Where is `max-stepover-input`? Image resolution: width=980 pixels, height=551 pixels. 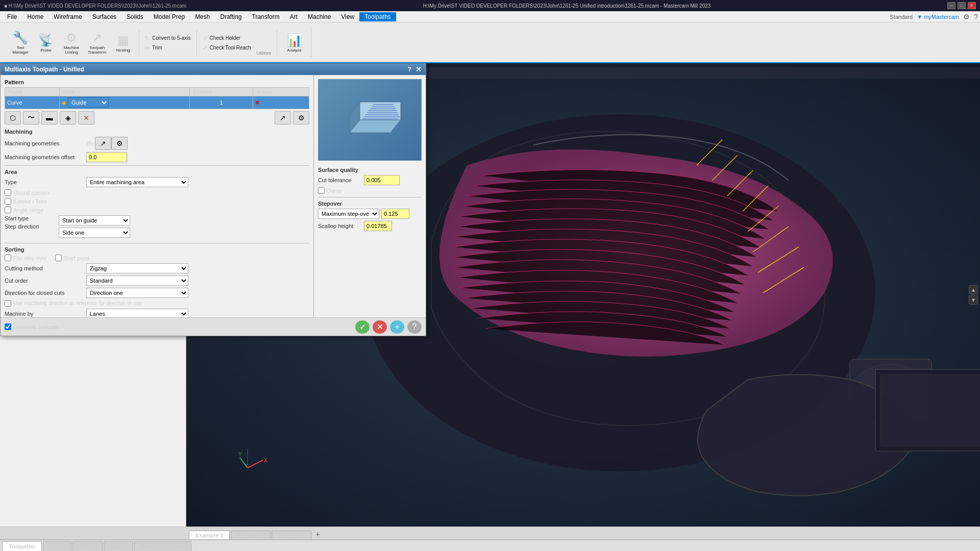 max-stepover-input is located at coordinates (395, 214).